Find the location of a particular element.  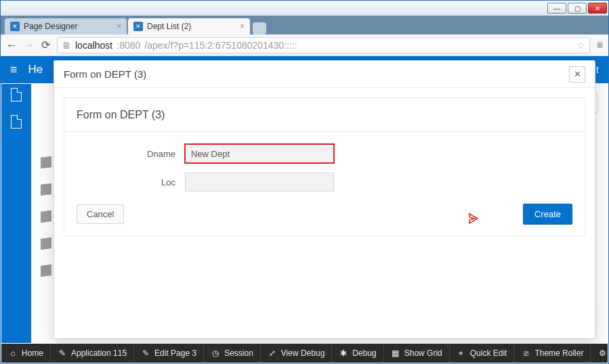

new-tab-button is located at coordinates (259, 28).